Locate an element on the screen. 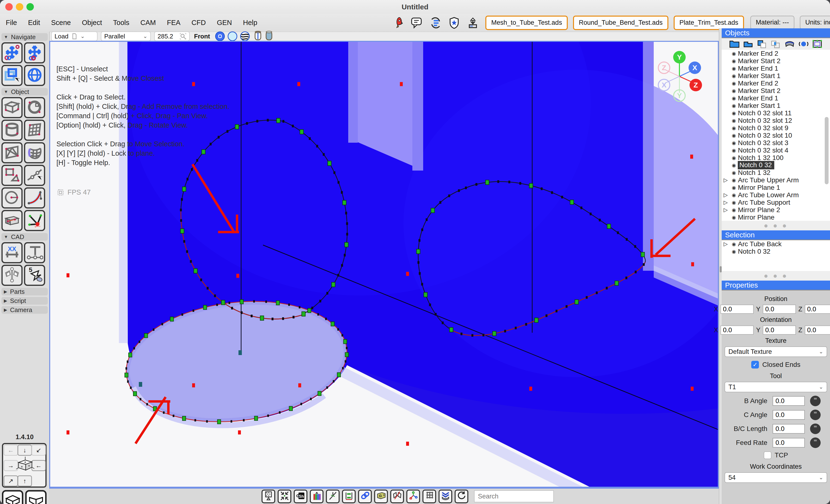 Image resolution: width=830 pixels, height=504 pixels. axes-button: YZX is located at coordinates (413, 497).